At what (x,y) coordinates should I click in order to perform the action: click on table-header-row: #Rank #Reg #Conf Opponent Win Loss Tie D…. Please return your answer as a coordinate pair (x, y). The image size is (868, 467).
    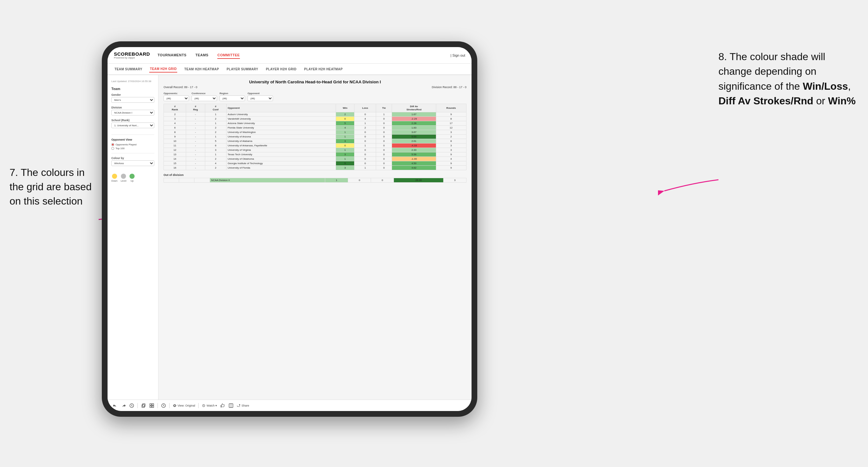
    Looking at the image, I should click on (315, 108).